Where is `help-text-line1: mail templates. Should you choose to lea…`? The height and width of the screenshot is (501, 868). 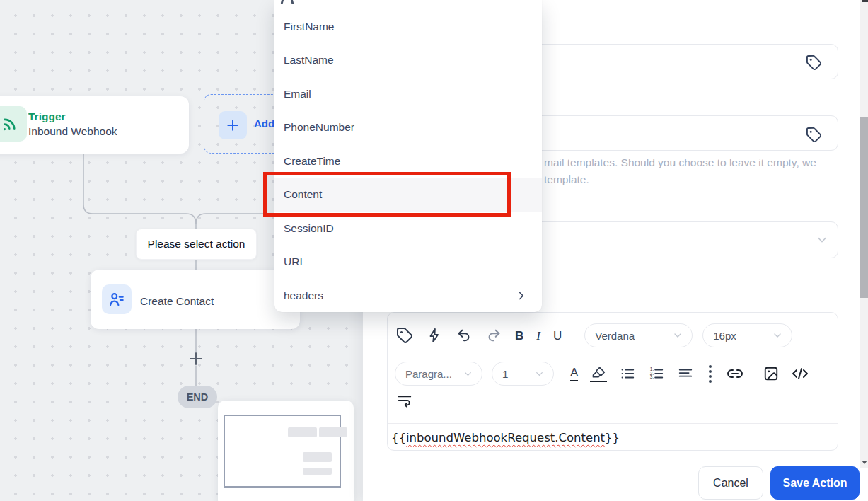 help-text-line1: mail templates. Should you choose to lea… is located at coordinates (681, 163).